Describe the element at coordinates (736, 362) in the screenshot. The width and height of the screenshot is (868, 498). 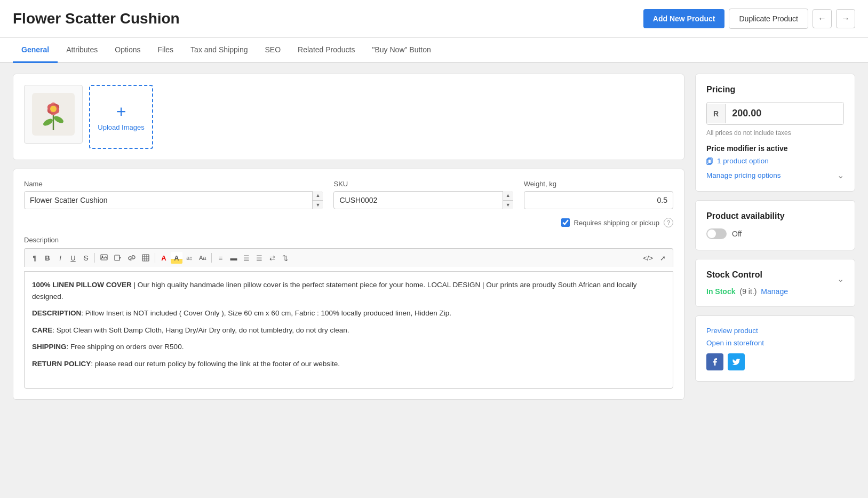
I see `twitter-share-button` at that location.